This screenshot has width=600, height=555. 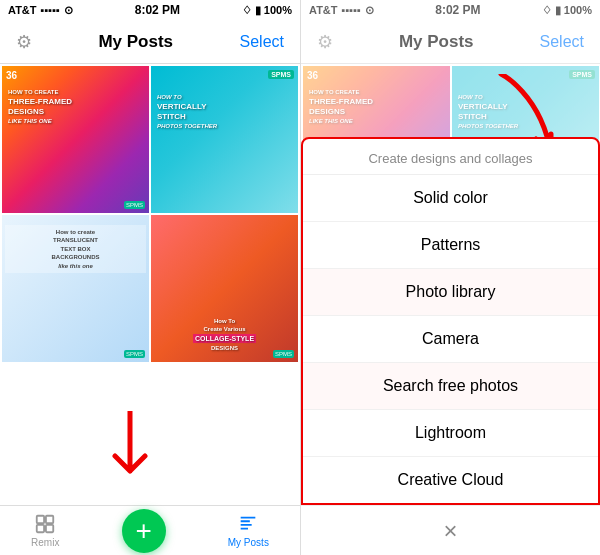 What do you see at coordinates (224, 288) in the screenshot?
I see `post-item-4: How ToCreate VariousCOLLAGE-STYLEDESIGNS…` at bounding box center [224, 288].